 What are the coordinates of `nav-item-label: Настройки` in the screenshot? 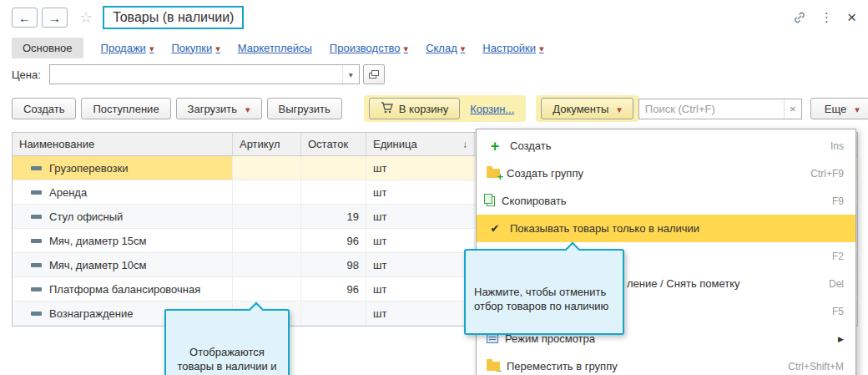 It's located at (509, 48).